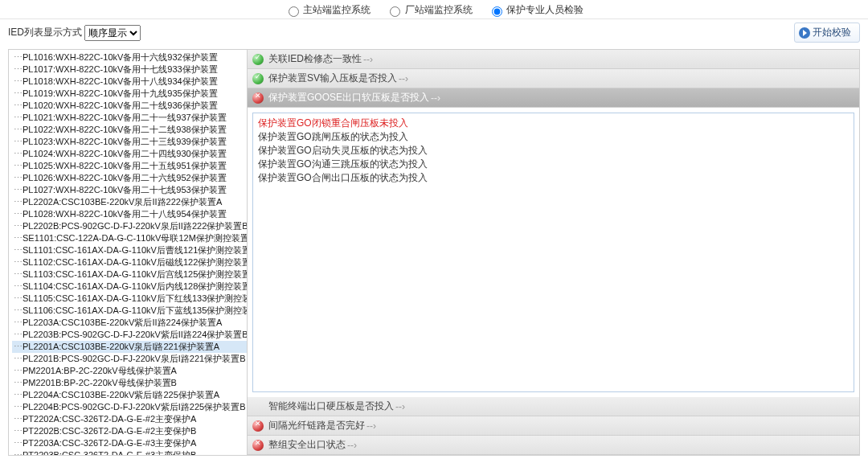  What do you see at coordinates (129, 334) in the screenshot?
I see `ied-tree-item: PL2203B:PCS-902GC-D-FJ-220kV紫后II路224保护装置…` at bounding box center [129, 334].